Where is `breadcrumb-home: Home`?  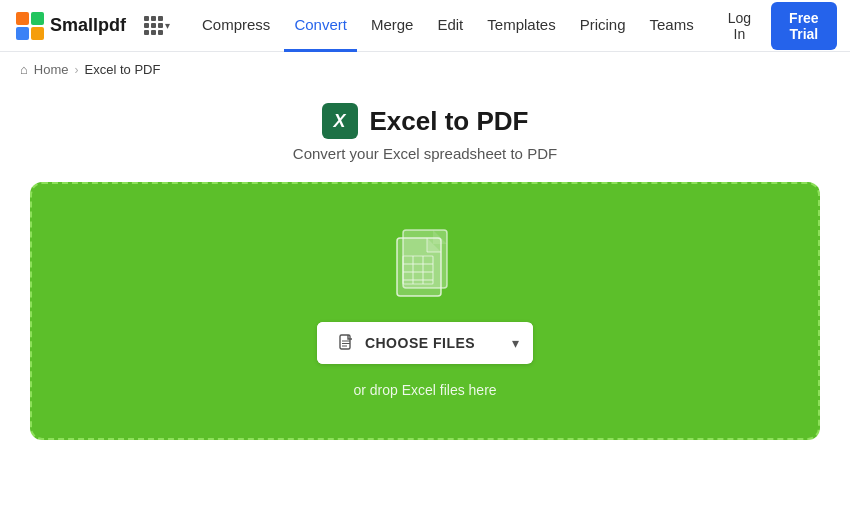 breadcrumb-home: Home is located at coordinates (52, 70).